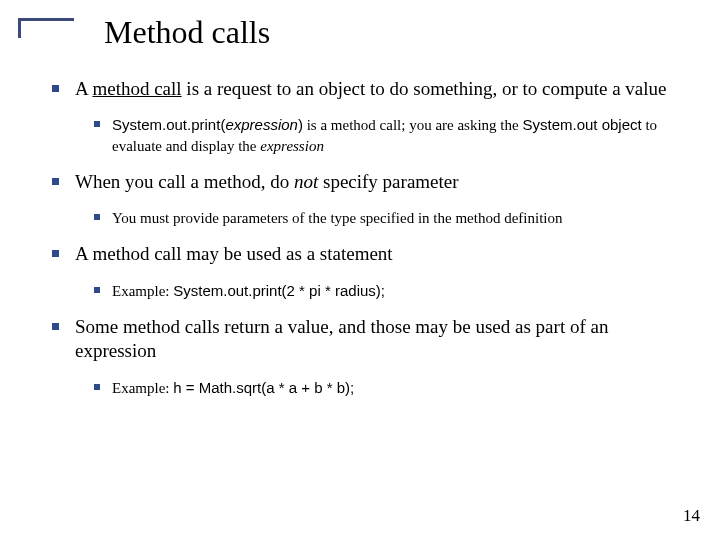 The width and height of the screenshot is (720, 540). Describe the element at coordinates (262, 124) in the screenshot. I see `code-italic: expression` at that location.